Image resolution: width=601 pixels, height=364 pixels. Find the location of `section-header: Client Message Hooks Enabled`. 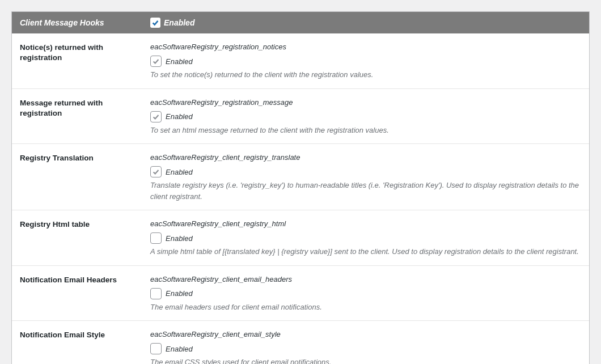

section-header: Client Message Hooks Enabled is located at coordinates (300, 23).